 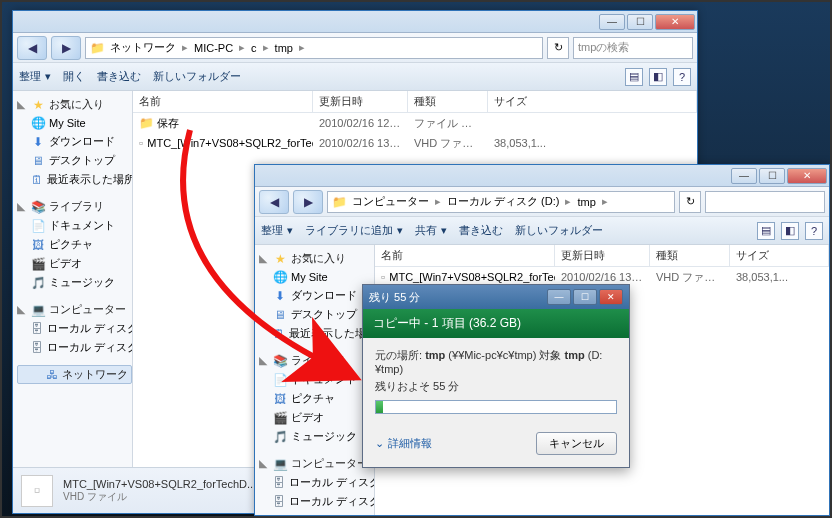 What do you see at coordinates (390, 202) in the screenshot?
I see `breadcrumb-item: コンピューター` at bounding box center [390, 202].